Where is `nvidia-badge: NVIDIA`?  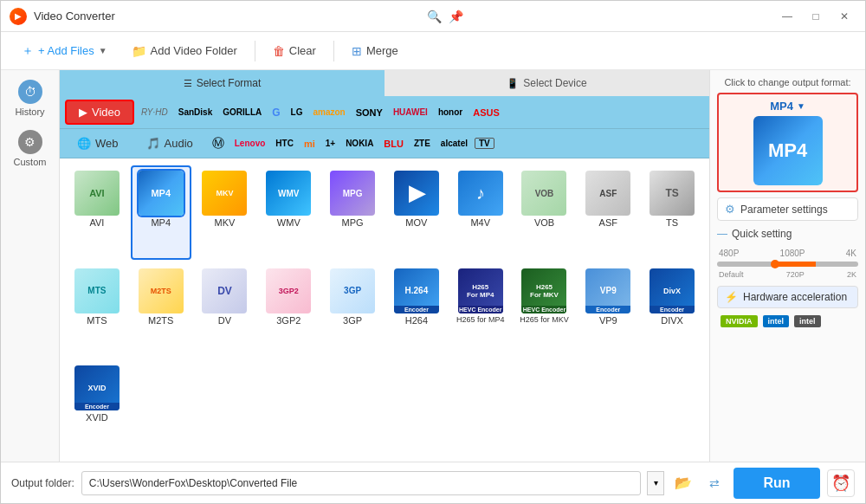 nvidia-badge: NVIDIA is located at coordinates (740, 321).